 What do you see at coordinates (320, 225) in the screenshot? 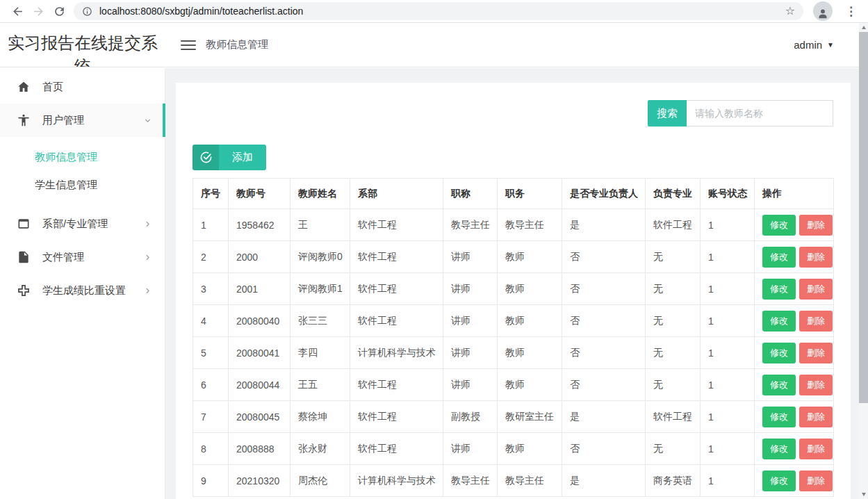
I see `table-cell: 王` at bounding box center [320, 225].